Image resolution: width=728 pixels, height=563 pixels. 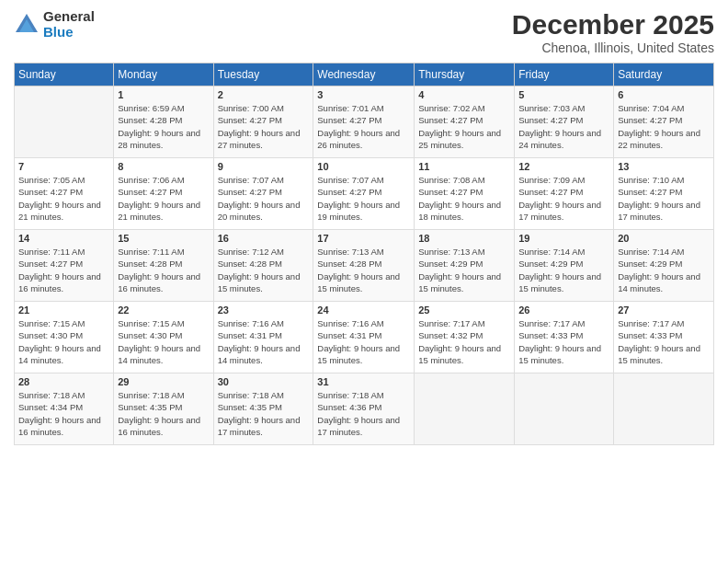 What do you see at coordinates (659, 199) in the screenshot?
I see `day-detail: Sunrise: 7:10 AMSunset: 4:27 PMDaylight:…` at bounding box center [659, 199].